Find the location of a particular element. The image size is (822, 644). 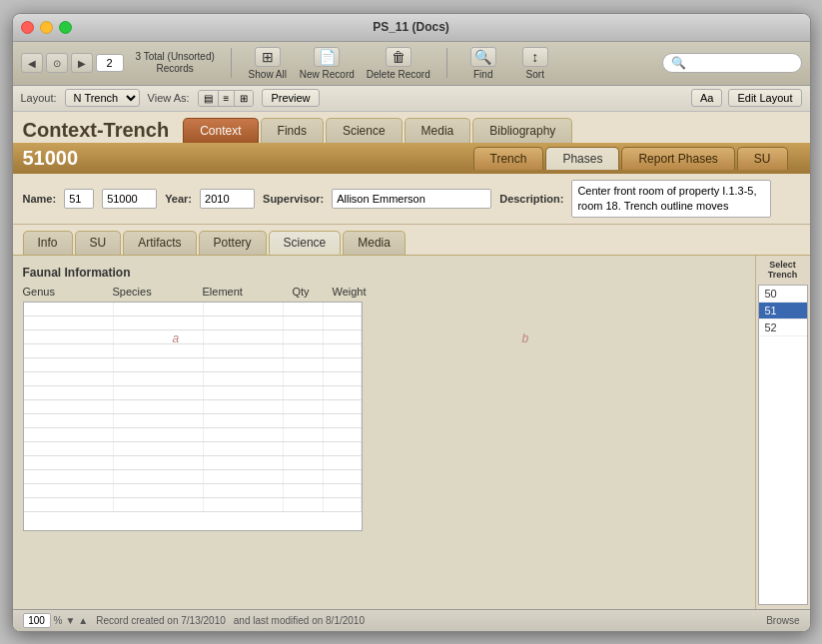

supervisor-label: Supervisor: is located at coordinates (294, 199).